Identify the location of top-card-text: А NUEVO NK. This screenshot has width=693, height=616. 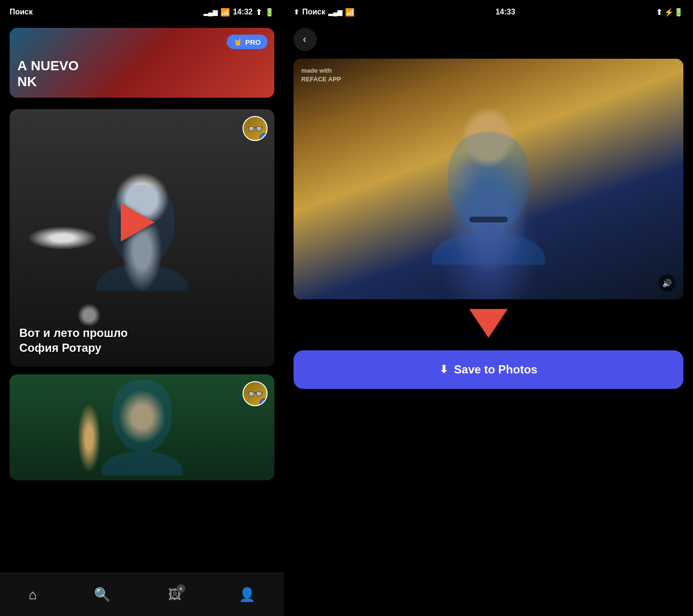
(48, 74).